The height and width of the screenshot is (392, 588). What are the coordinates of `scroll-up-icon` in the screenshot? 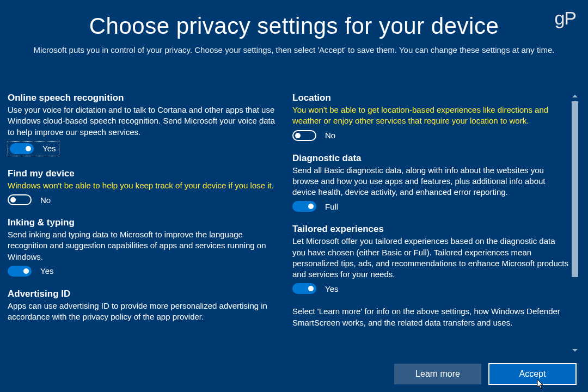 It's located at (575, 96).